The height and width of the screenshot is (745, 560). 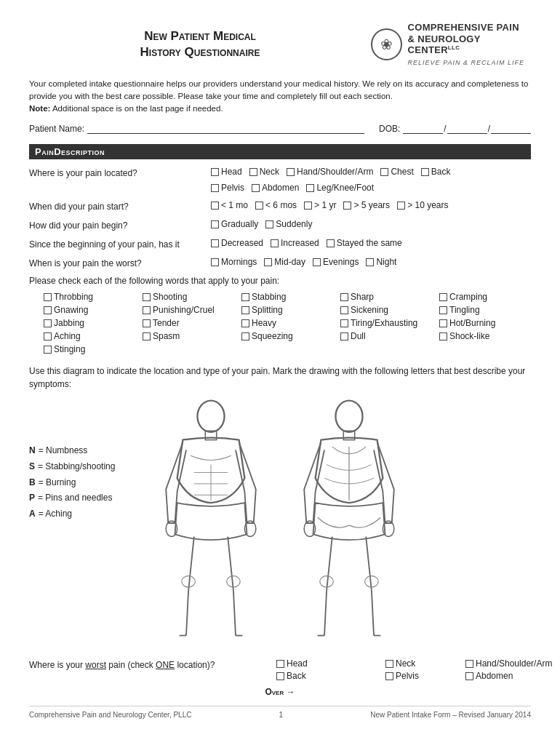 What do you see at coordinates (397, 172) in the screenshot?
I see `location-chest: Chest` at bounding box center [397, 172].